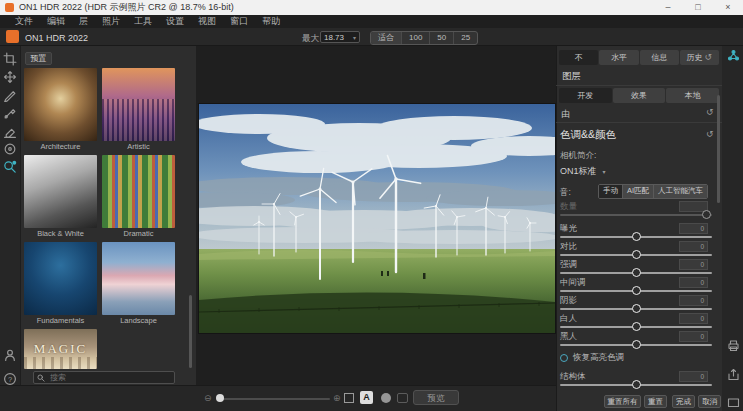 The width and height of the screenshot is (743, 411). What do you see at coordinates (340, 37) in the screenshot?
I see `zoom-value-dropdown: 18.73 ▾` at bounding box center [340, 37].